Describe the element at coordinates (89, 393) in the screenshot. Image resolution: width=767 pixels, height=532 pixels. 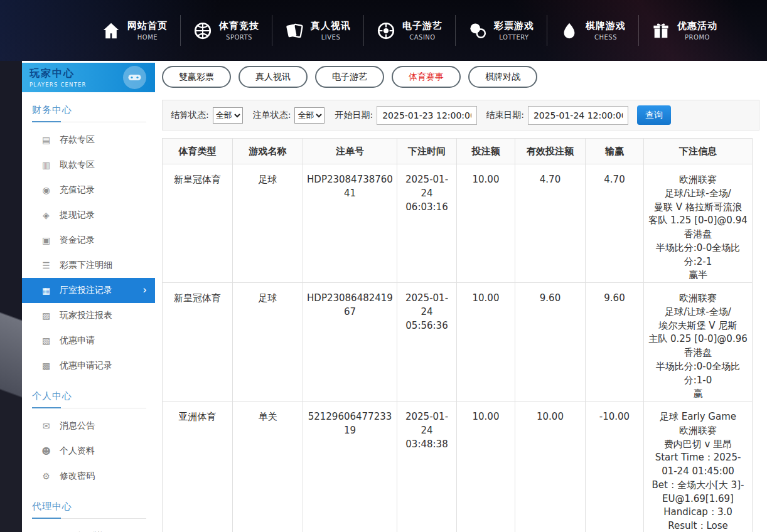
I see `sidebar-section-personal: 个人中心` at that location.